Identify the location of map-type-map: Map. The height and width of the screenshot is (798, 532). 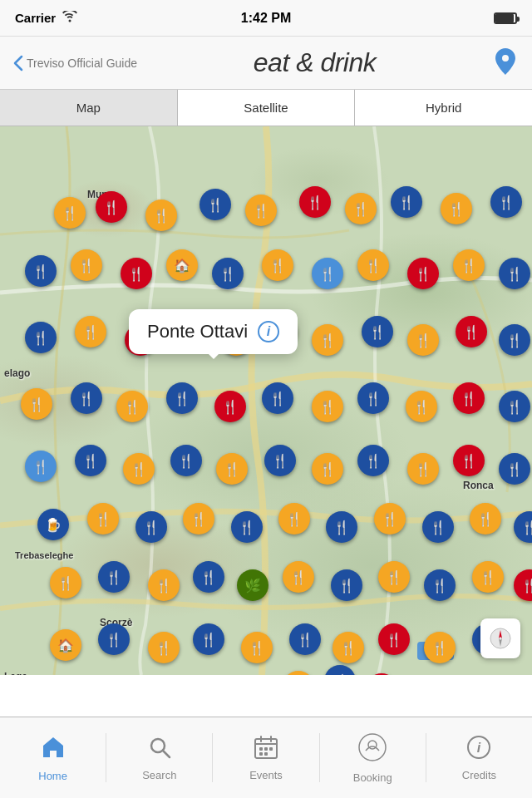
(89, 108).